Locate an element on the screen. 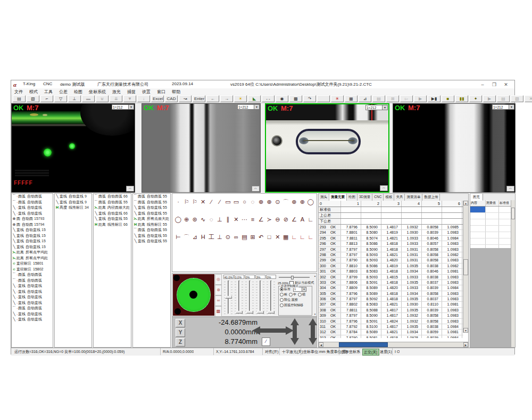  camera-selector: 1=212▾ is located at coordinates (123, 107).